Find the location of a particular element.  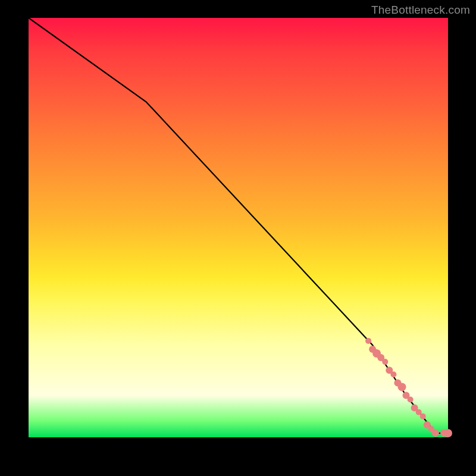

watermark-text: TheBottleneck.com is located at coordinates (421, 10).